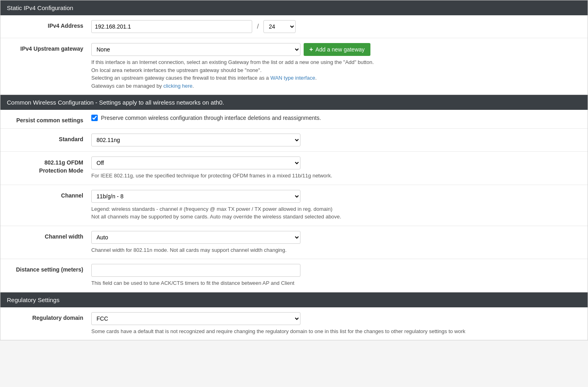 The image size is (588, 387). I want to click on channel-width-label: Channel width, so click(49, 235).